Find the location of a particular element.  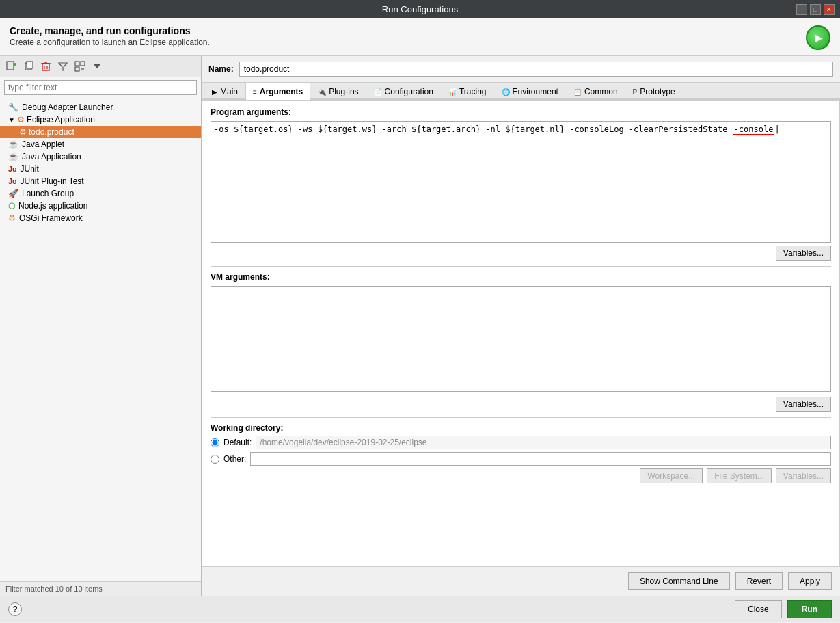

program-args-label: Program arguments: is located at coordinates (521, 112).